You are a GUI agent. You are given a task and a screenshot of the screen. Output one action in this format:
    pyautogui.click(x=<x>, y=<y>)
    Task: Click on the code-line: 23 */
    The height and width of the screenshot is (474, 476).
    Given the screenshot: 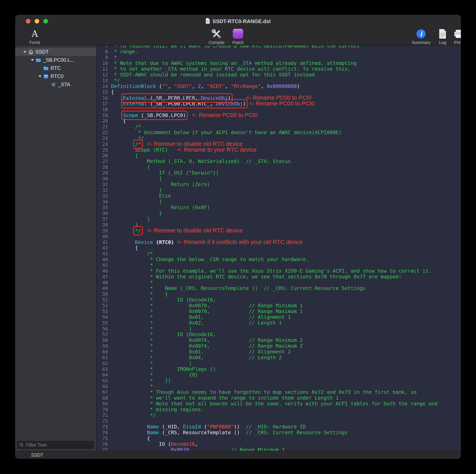 What is the action you would take?
    pyautogui.click(x=279, y=138)
    